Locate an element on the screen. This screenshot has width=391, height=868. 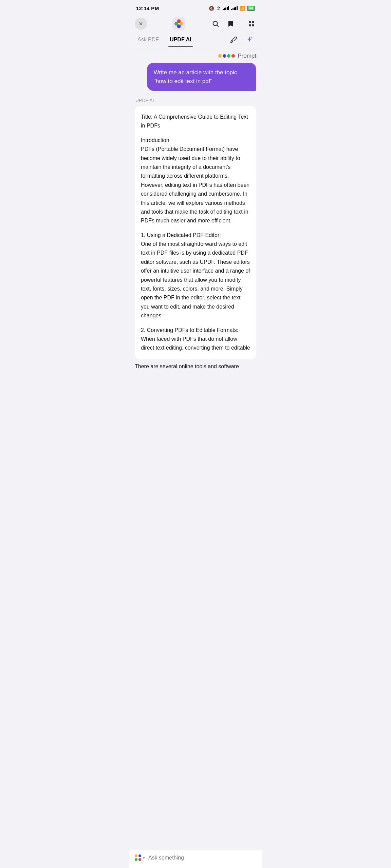
mute-icon: 🔇 is located at coordinates (211, 8).